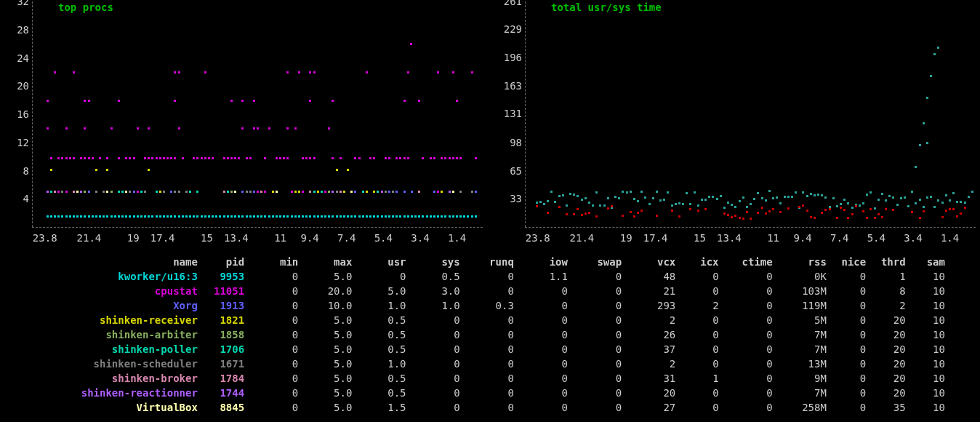  Describe the element at coordinates (846, 306) in the screenshot. I see `cell-nice: 0` at that location.